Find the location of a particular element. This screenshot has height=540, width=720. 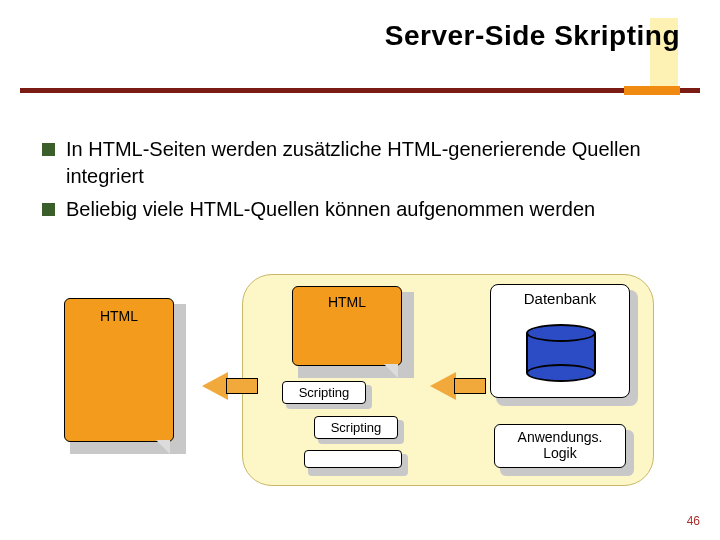

title-rule-accent is located at coordinates (652, 90).